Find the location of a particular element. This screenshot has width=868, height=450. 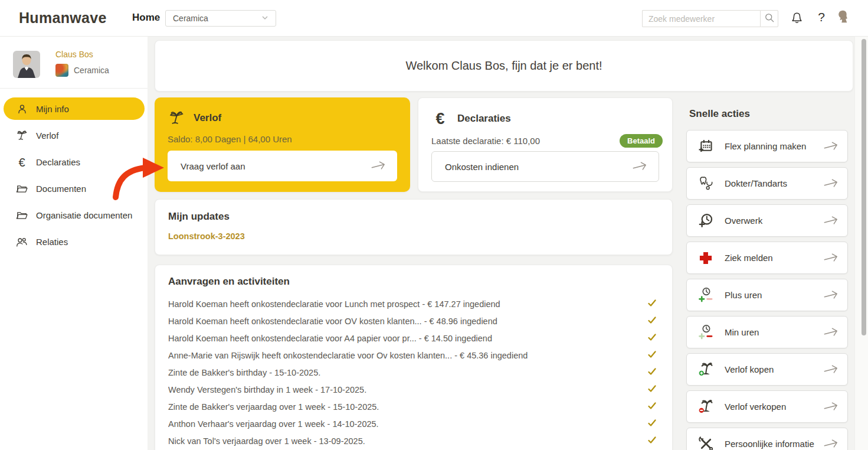

activity-text: Nick van Tol's verjaardag over 1 week - … is located at coordinates (267, 441).